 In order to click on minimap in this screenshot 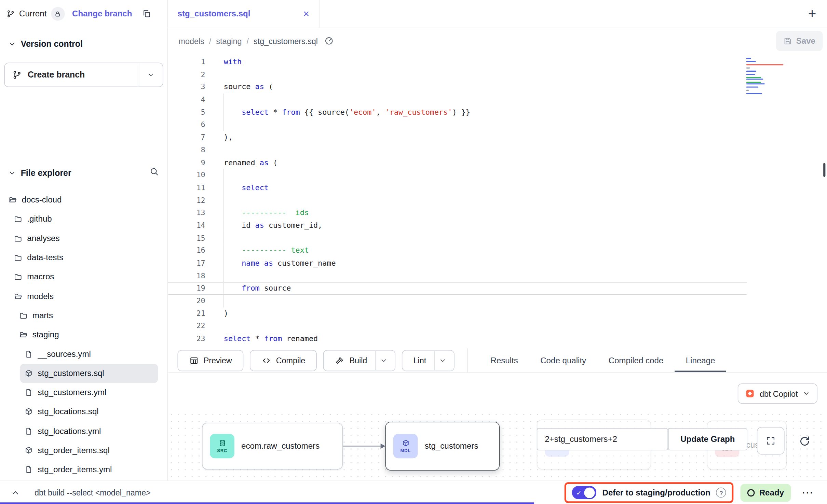, I will do `click(768, 76)`.